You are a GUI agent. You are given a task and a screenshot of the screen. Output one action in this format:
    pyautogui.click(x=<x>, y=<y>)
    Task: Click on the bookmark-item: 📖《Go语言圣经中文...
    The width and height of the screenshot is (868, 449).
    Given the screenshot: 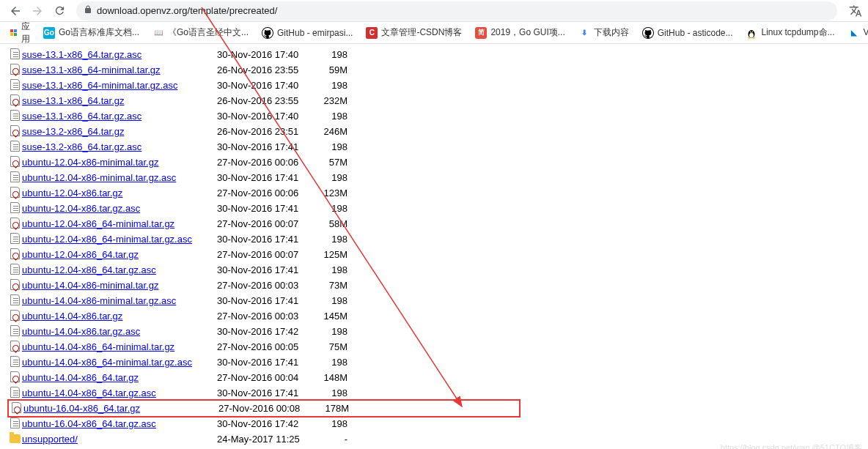 What is the action you would take?
    pyautogui.click(x=201, y=32)
    